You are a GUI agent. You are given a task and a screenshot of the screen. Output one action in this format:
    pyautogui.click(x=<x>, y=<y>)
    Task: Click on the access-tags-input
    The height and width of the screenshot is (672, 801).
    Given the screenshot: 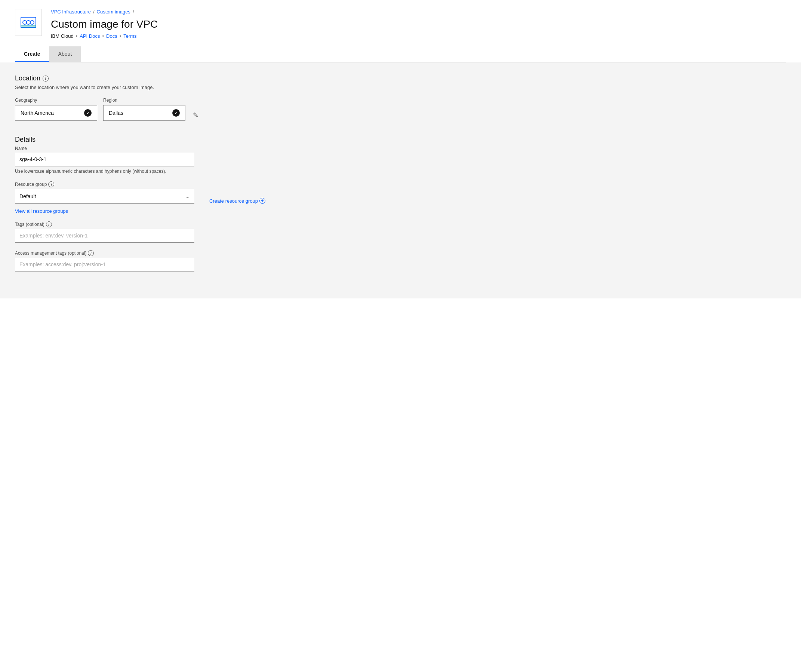 What is the action you would take?
    pyautogui.click(x=105, y=264)
    